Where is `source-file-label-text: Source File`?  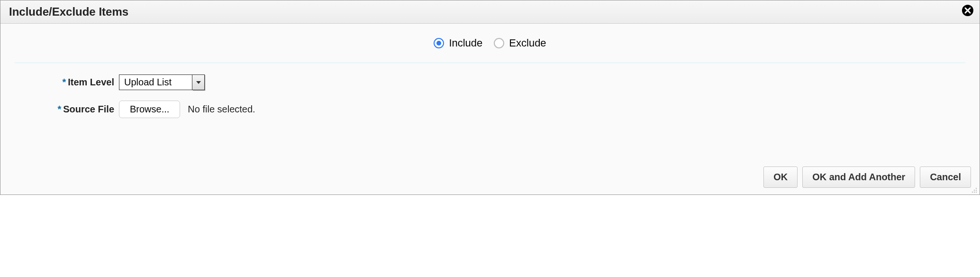
source-file-label-text: Source File is located at coordinates (89, 109).